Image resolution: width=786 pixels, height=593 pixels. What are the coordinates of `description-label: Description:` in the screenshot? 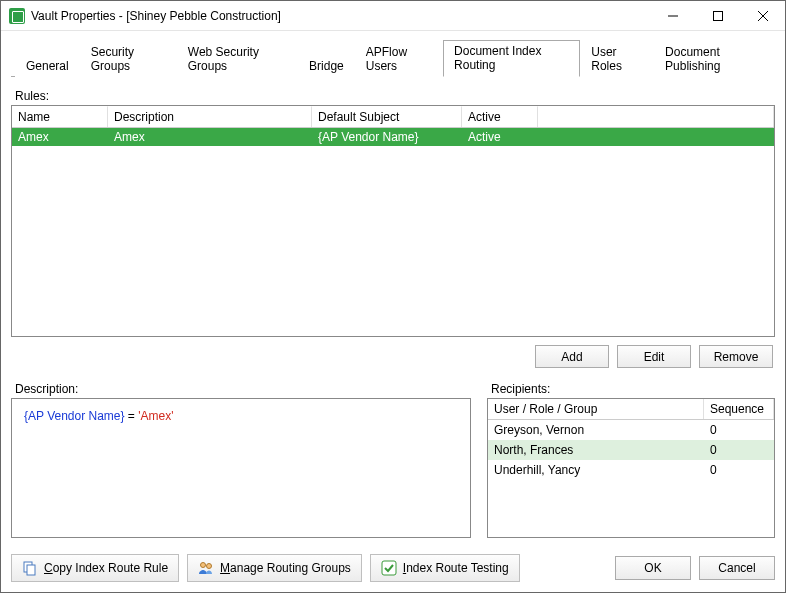 It's located at (243, 389).